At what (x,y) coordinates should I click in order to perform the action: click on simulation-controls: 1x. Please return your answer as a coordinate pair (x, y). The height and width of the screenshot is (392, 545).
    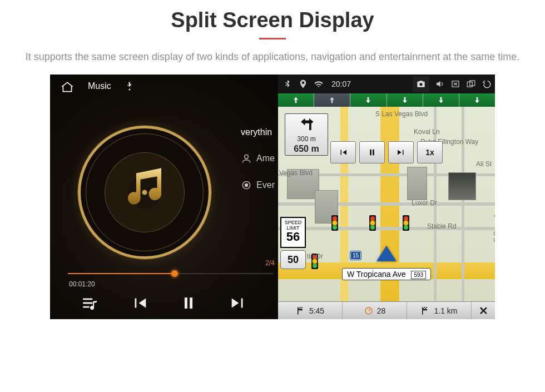
    Looking at the image, I should click on (387, 152).